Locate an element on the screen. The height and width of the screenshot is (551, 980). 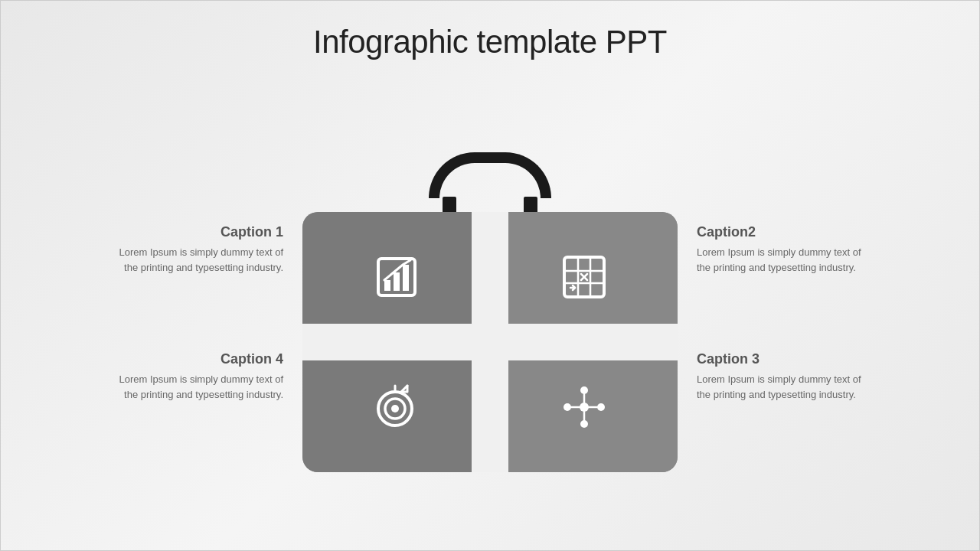
slide-title: Infographic template PPT is located at coordinates (490, 42).